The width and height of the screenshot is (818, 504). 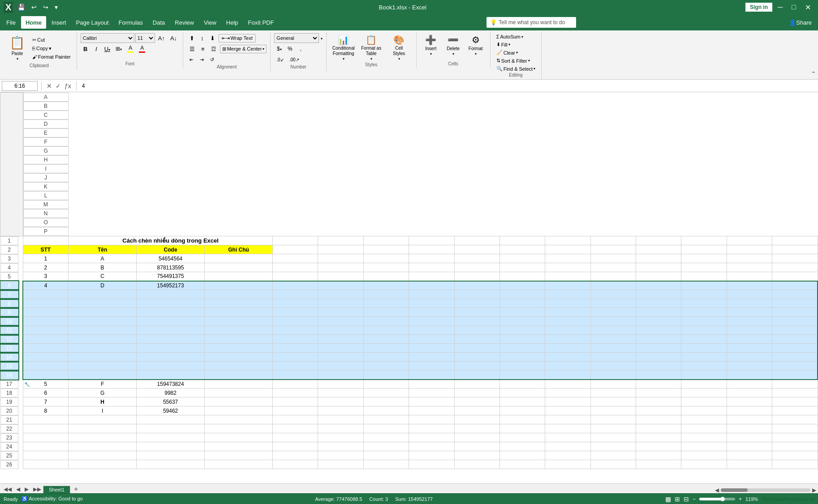 What do you see at coordinates (103, 438) in the screenshot?
I see `cell-B23` at bounding box center [103, 438].